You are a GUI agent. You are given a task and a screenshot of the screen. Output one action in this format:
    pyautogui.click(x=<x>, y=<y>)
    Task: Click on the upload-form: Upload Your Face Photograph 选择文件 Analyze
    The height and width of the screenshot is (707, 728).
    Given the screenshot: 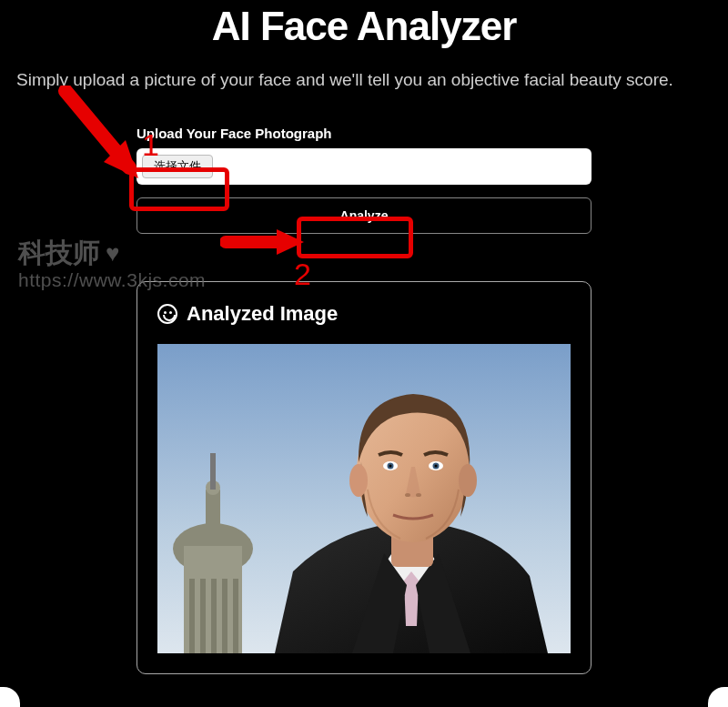 What is the action you would take?
    pyautogui.click(x=364, y=180)
    